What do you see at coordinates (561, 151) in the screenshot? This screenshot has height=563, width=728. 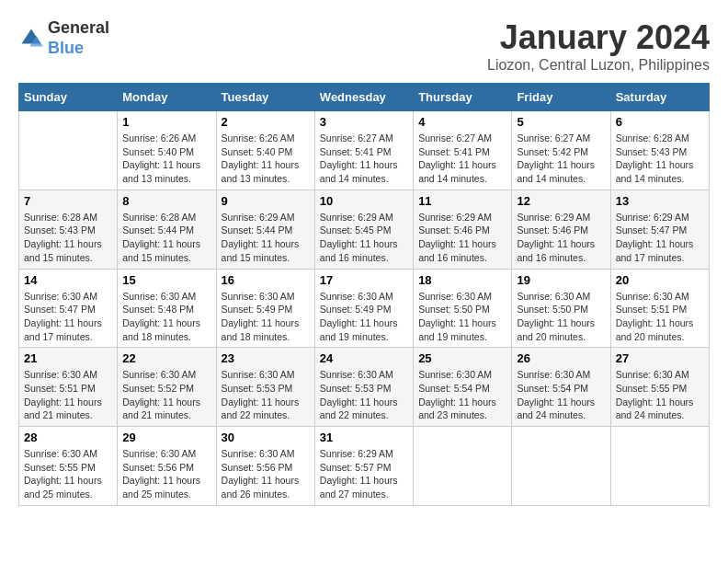 I see `calendar-cell: 5Sunrise: 6:27 AMSunset: 5:42 PMDaylight…` at bounding box center [561, 151].